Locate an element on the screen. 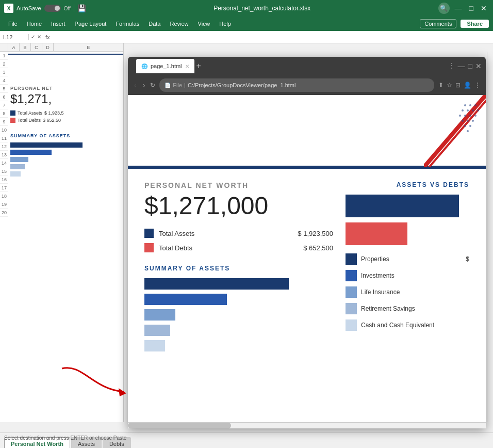 Image resolution: width=493 pixels, height=448 pixels. browser-window-controls: ⋮ — □ ✕ is located at coordinates (465, 66).